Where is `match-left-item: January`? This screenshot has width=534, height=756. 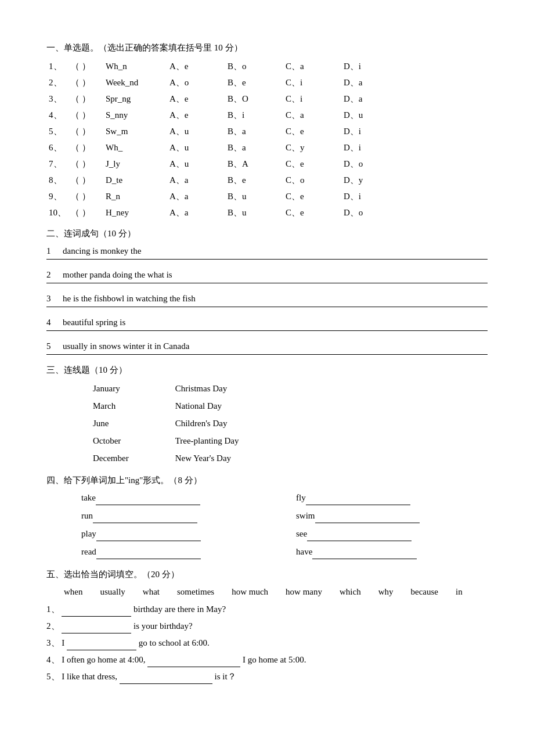 match-left-item: January is located at coordinates (111, 388).